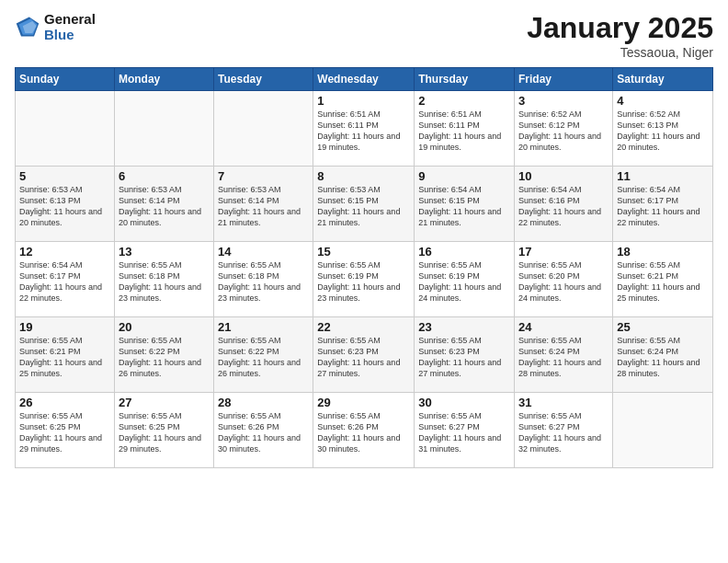  I want to click on day-number: 22, so click(364, 327).